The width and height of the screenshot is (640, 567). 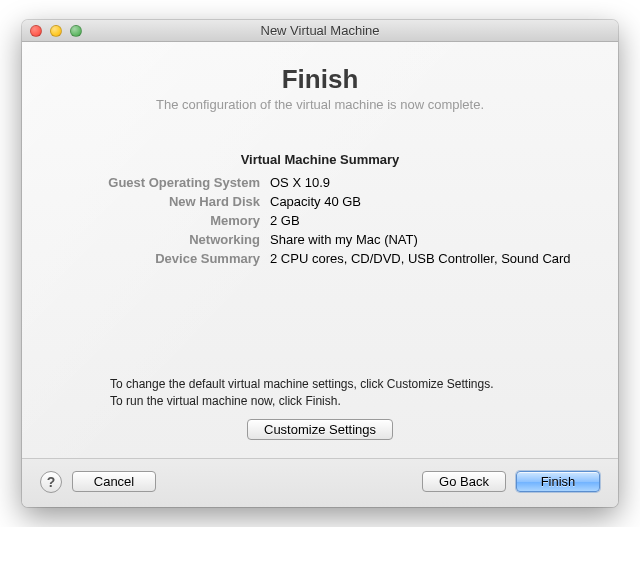 I want to click on close-icon, so click(x=36, y=31).